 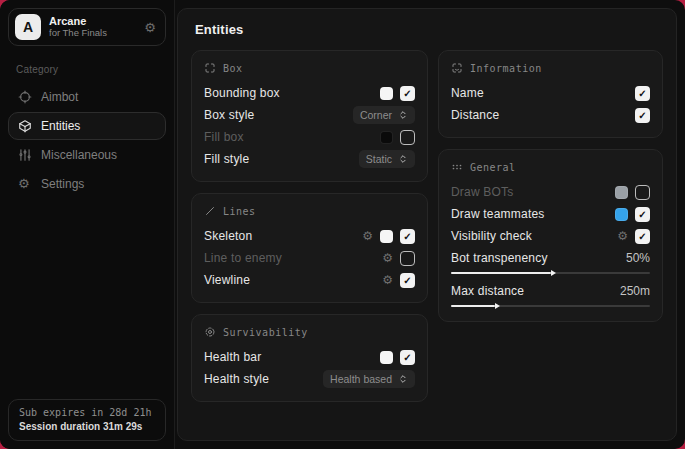 I want to click on setting-label: Box style, so click(x=230, y=115).